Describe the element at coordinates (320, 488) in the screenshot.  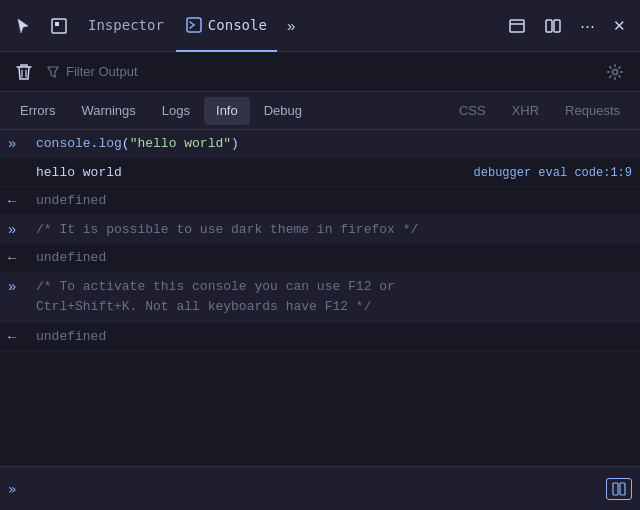
I see `console-input-row: »` at that location.